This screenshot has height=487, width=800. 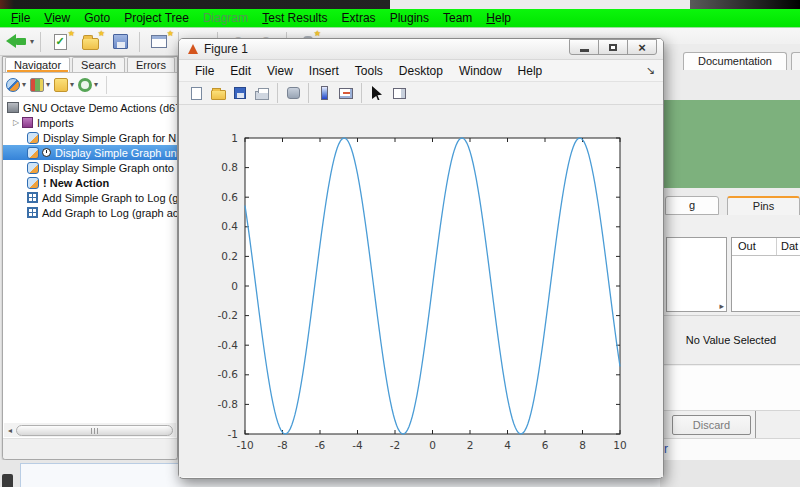 I want to click on restore-button, so click(x=613, y=47).